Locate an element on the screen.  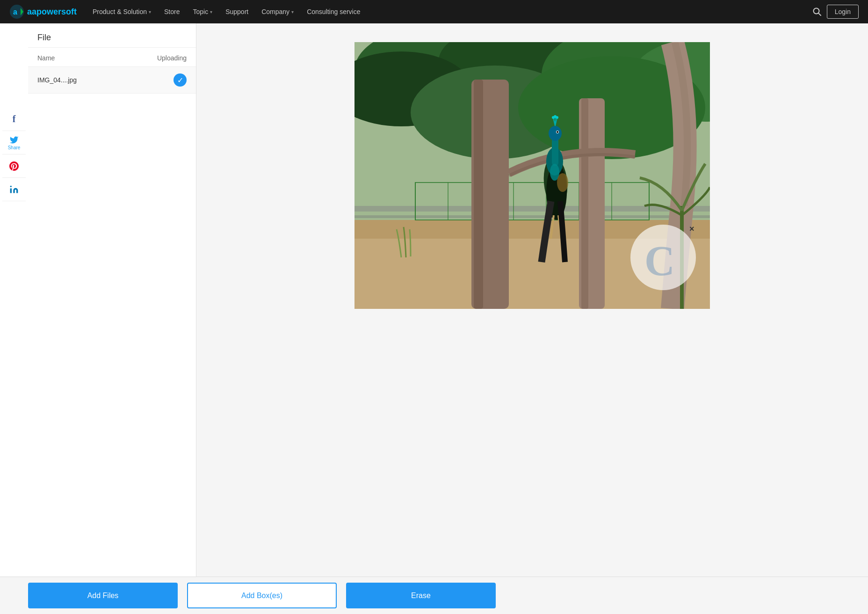
file-row: IMG_04....jpg ✓ is located at coordinates (112, 80).